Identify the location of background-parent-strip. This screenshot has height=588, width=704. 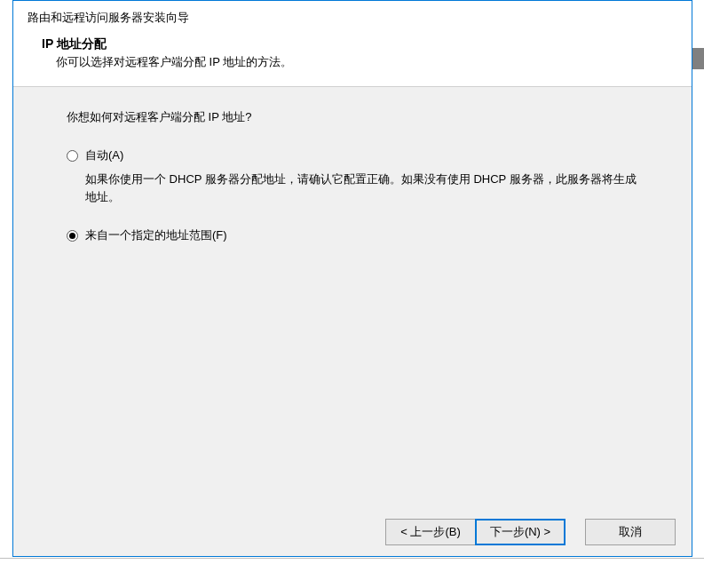
(698, 59).